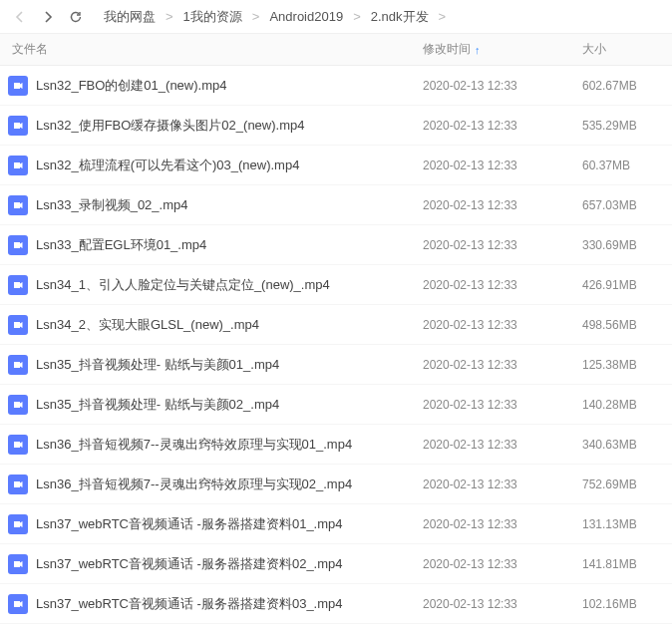 This screenshot has width=672, height=634. Describe the element at coordinates (229, 484) in the screenshot. I see `file-name: Lsn36_抖音短视频7--灵魂出窍特效原理与实现02_.mp4` at that location.